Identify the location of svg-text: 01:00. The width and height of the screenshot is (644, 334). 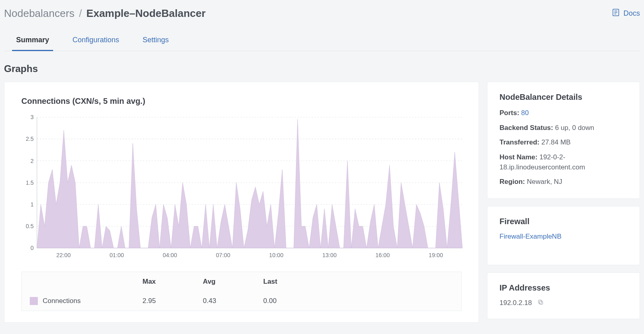
(117, 255).